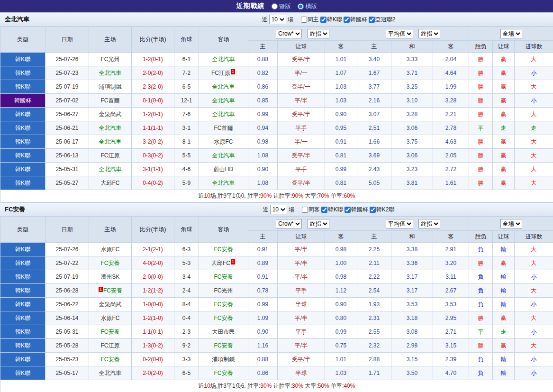 This screenshot has width=553, height=392. Describe the element at coordinates (307, 7) in the screenshot. I see `horizontal-layout-option: 橫版` at that location.